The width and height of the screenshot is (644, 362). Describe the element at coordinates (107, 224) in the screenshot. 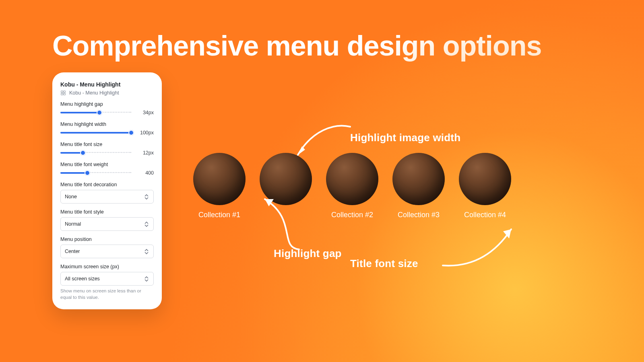

I see `select-menu-title-font-style: Normal` at that location.